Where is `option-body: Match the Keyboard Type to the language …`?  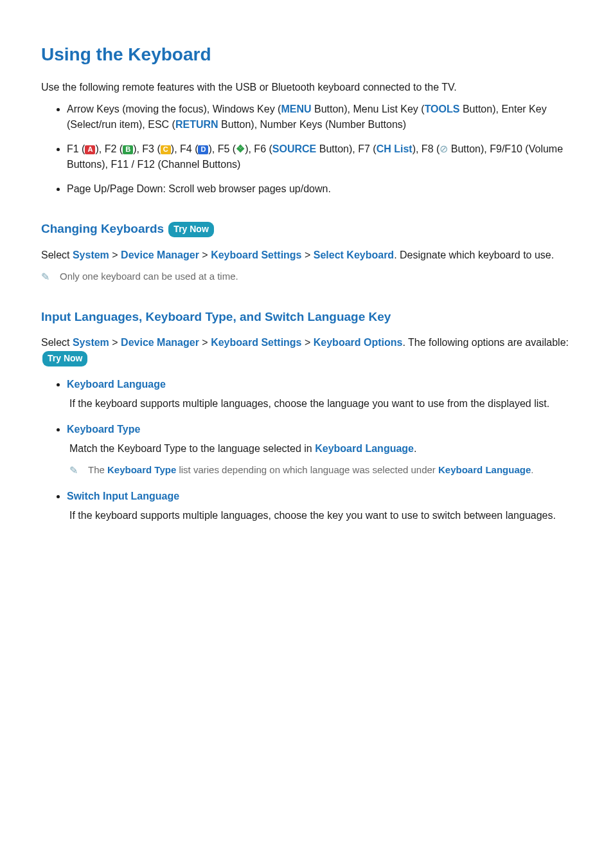
option-body: Match the Keyboard Type to the language … is located at coordinates (319, 449).